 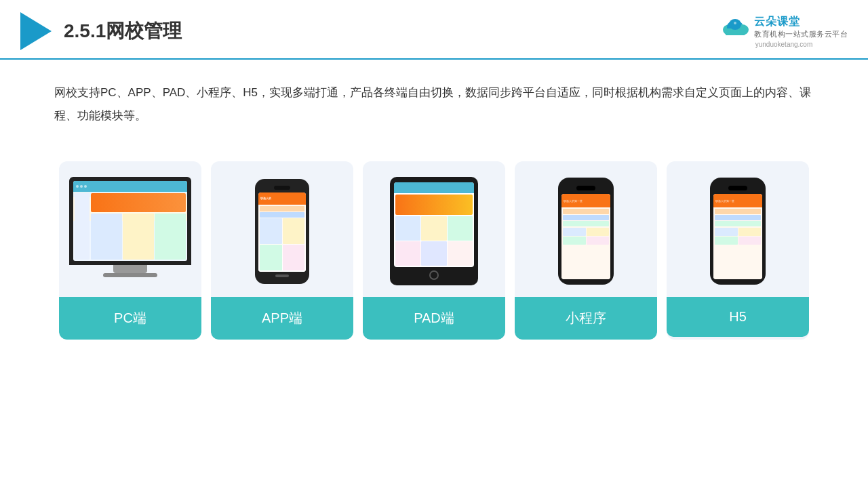 I want to click on brand-tagline: 教育机构一站式服务云平台, so click(x=801, y=34).